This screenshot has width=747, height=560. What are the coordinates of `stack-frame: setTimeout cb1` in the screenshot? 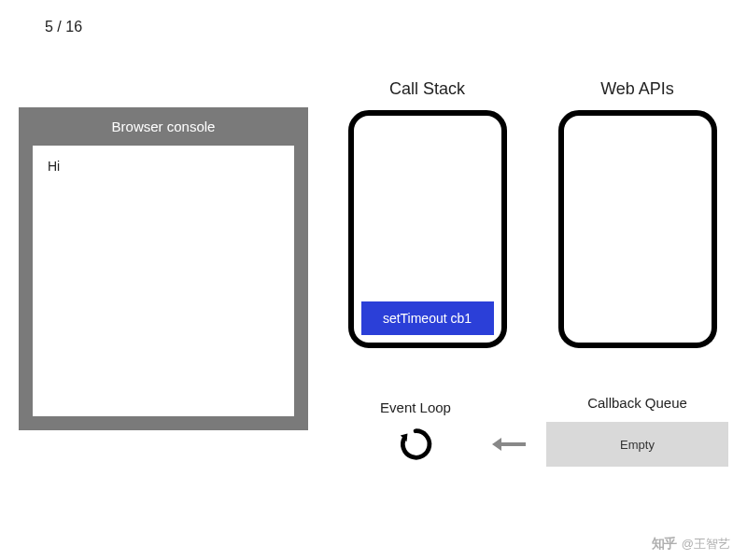 It's located at (428, 318).